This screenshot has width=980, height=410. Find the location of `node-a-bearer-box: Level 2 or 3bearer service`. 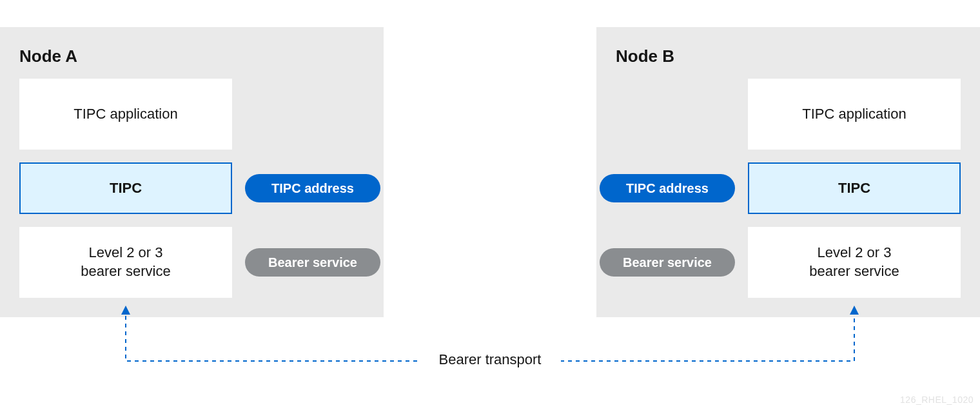

node-a-bearer-box: Level 2 or 3bearer service is located at coordinates (126, 262).